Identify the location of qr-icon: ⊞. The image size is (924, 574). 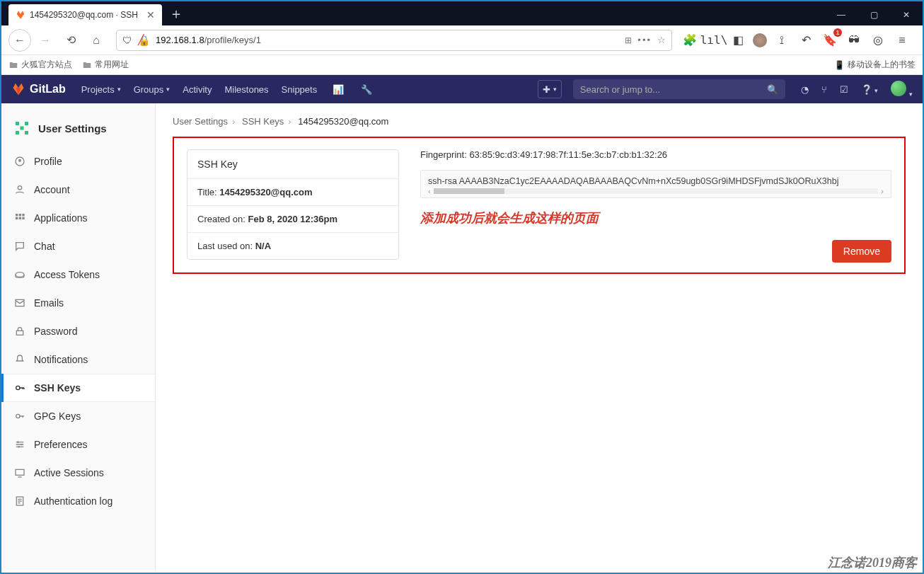
(628, 40).